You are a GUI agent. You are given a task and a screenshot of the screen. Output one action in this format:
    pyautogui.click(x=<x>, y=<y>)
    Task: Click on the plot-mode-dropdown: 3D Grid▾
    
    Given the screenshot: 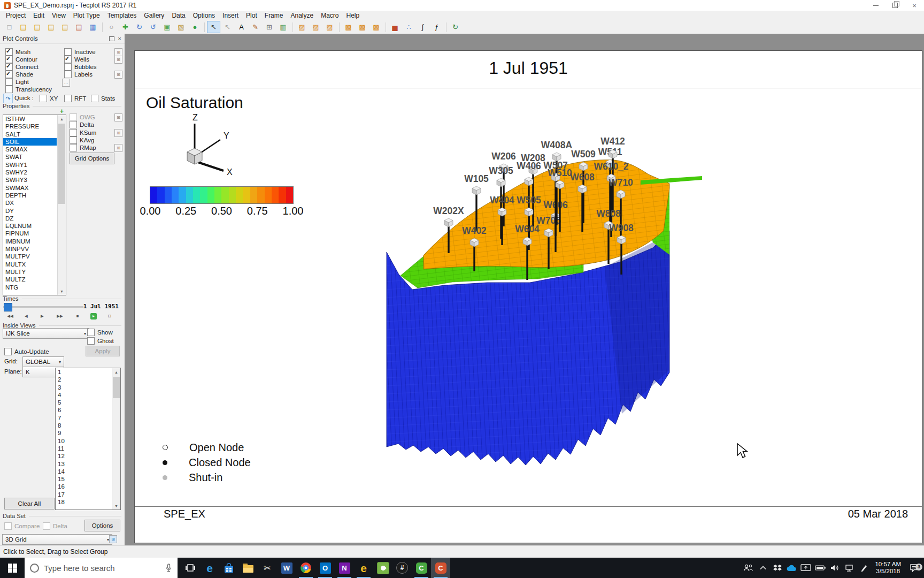 What is the action you would take?
    pyautogui.click(x=57, y=539)
    